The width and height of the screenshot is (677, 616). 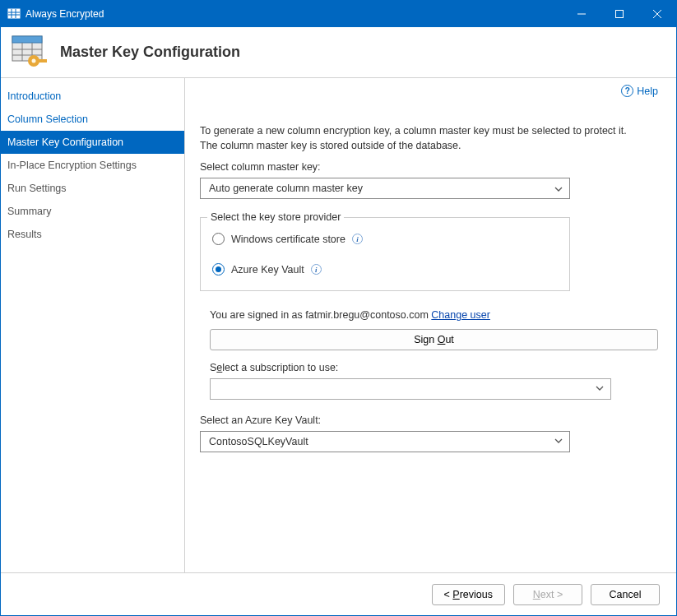 What do you see at coordinates (286, 188) in the screenshot?
I see `select-cmk-value: Auto generate column master key` at bounding box center [286, 188].